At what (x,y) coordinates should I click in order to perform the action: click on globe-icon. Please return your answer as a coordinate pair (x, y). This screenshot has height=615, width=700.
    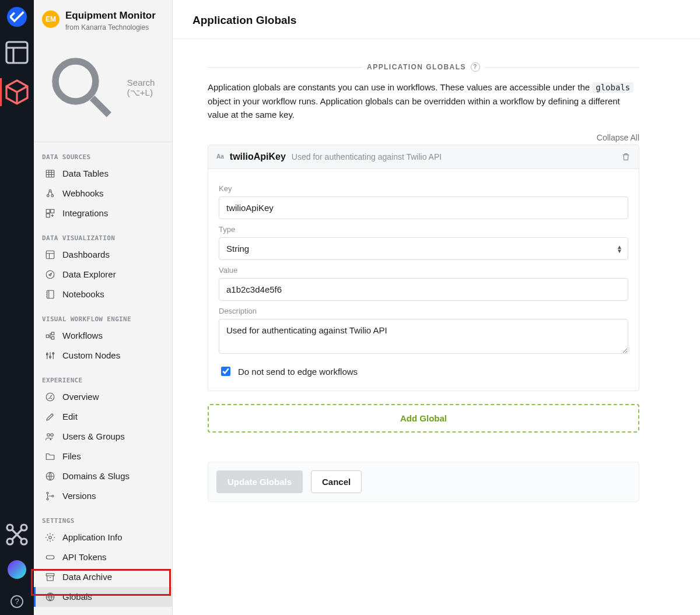
    Looking at the image, I should click on (50, 476).